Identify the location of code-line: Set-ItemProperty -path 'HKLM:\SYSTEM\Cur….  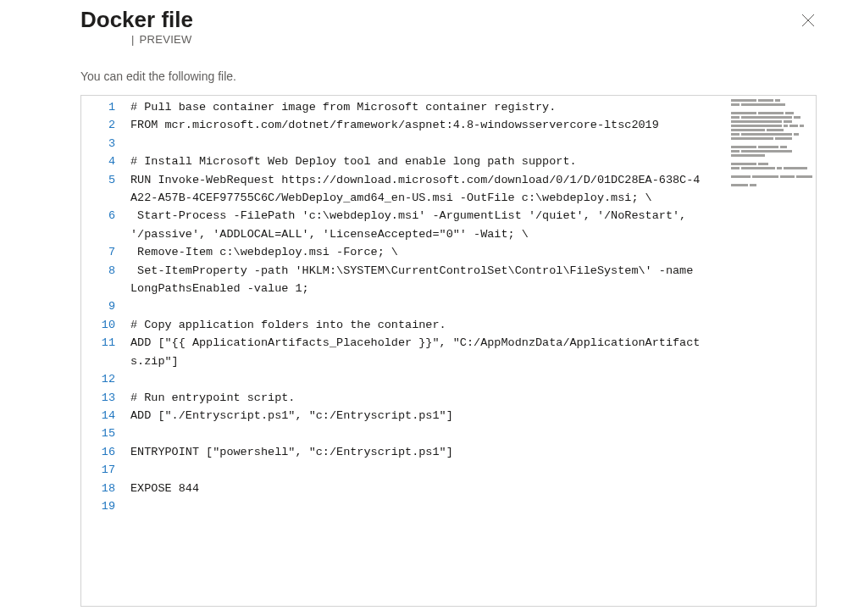
(418, 280).